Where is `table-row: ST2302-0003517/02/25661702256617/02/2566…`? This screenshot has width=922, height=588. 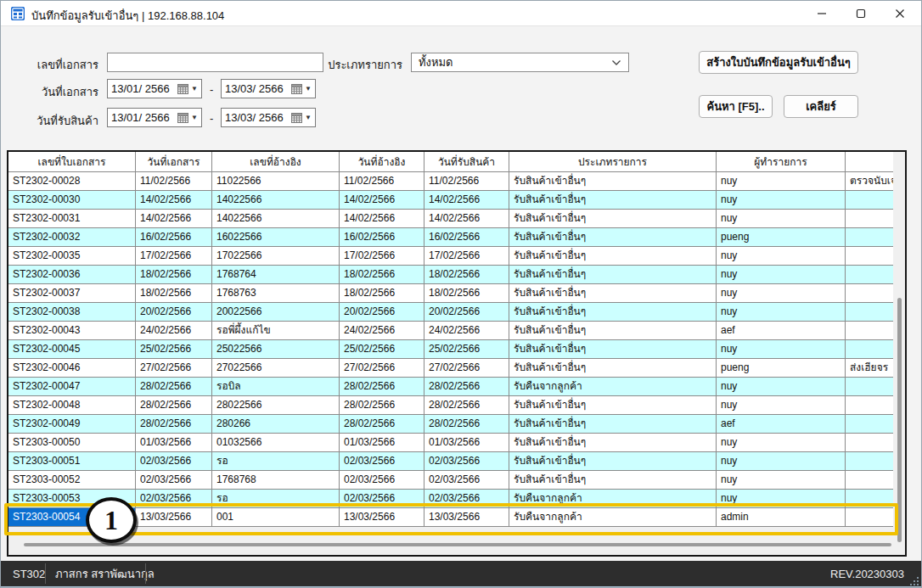
table-row: ST2302-0003517/02/25661702256617/02/2566… is located at coordinates (452, 256).